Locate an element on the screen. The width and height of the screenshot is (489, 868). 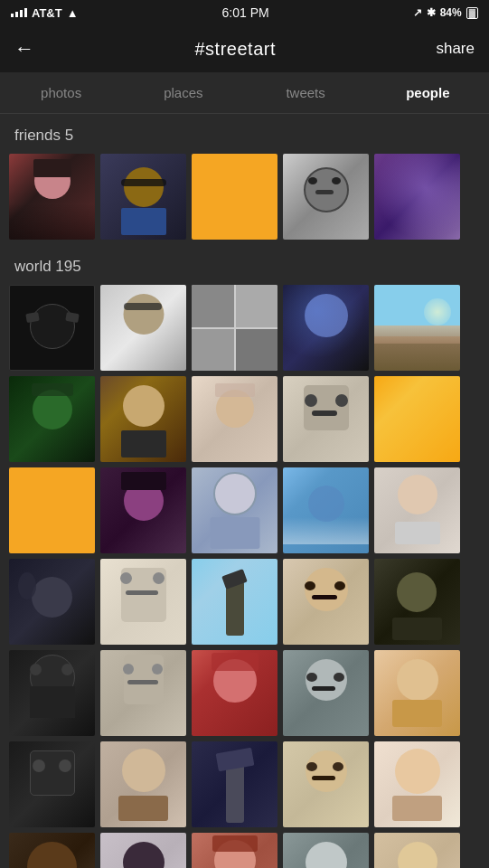
status-time: 6:01 PM is located at coordinates (246, 13).